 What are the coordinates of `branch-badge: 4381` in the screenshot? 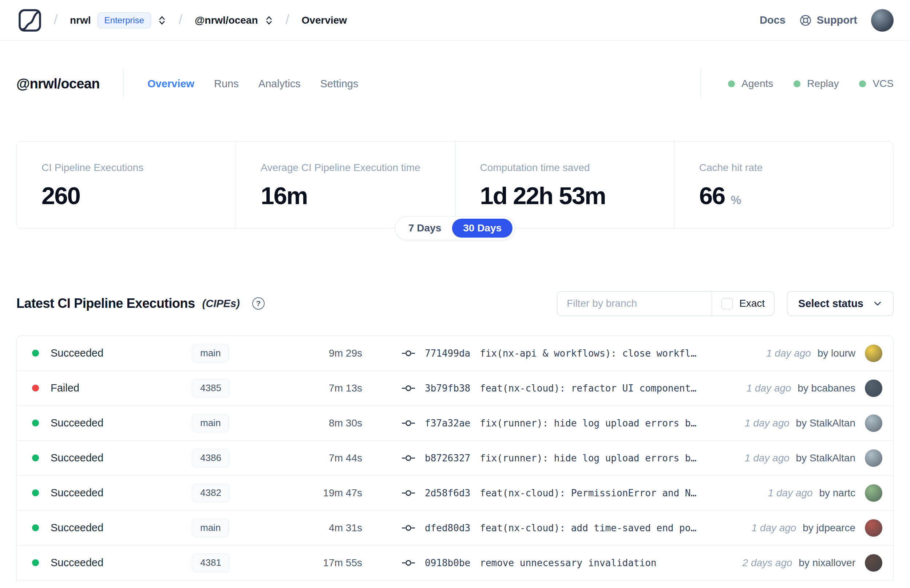 It's located at (211, 563).